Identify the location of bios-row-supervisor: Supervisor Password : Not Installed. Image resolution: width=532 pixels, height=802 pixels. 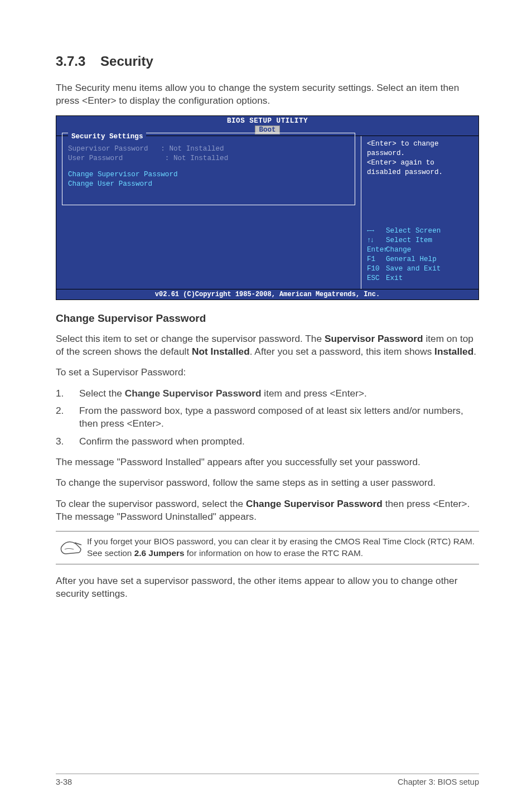
(209, 149).